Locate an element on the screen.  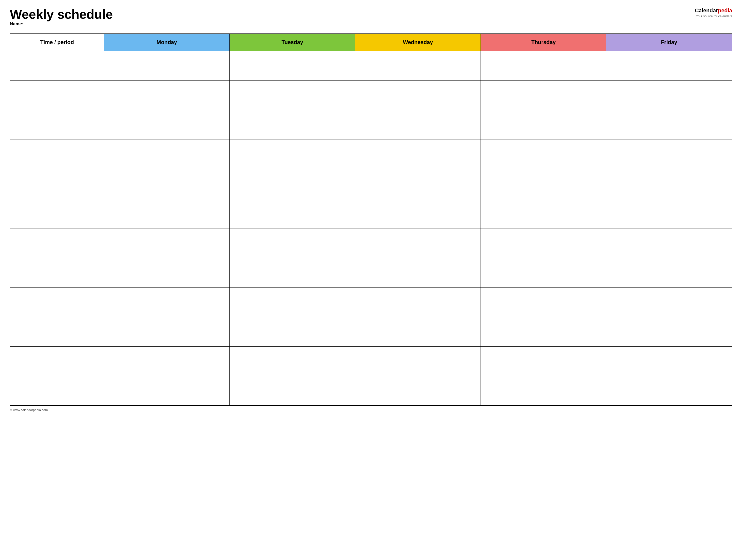
logo-calendar-text: Calendar is located at coordinates (706, 10).